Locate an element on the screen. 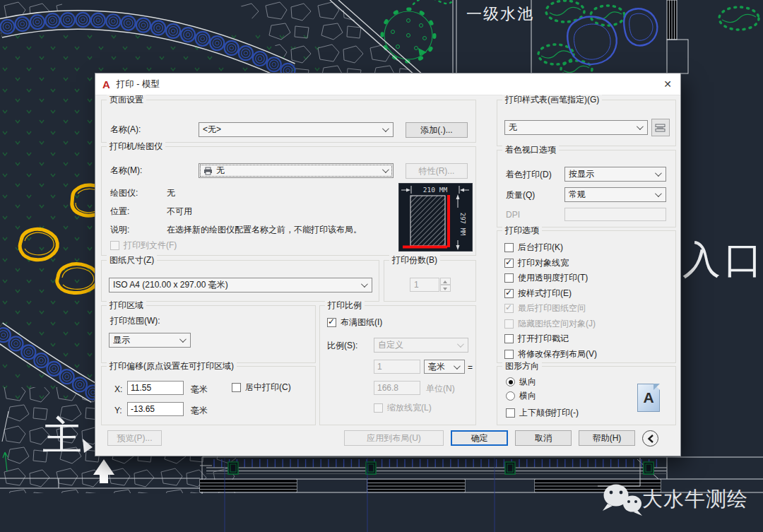  group-printer-legend: 打印机/绘图仪 is located at coordinates (136, 147).